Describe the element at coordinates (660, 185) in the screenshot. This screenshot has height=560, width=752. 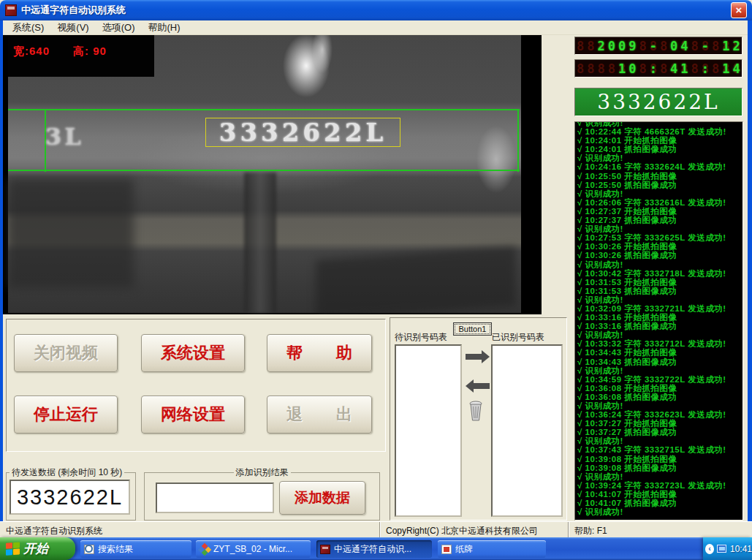
I see `log-line: √ 10:25:50 抓拍图像成功` at that location.